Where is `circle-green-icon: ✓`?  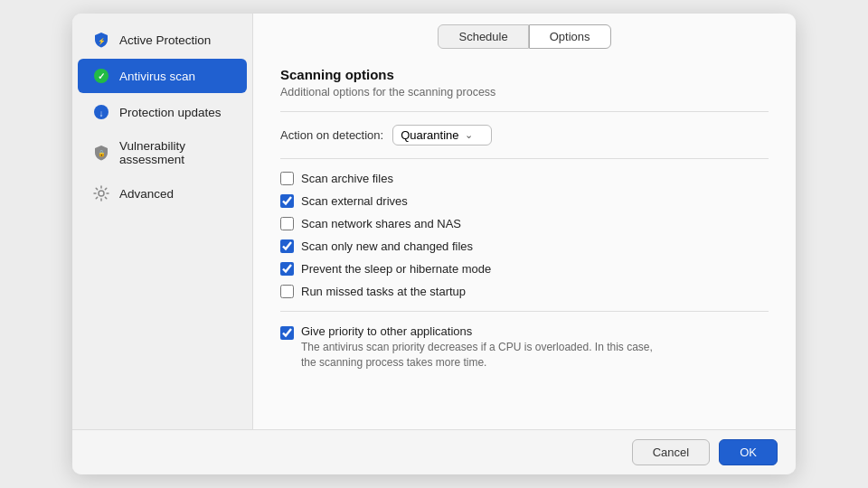
circle-green-icon: ✓ is located at coordinates (101, 76).